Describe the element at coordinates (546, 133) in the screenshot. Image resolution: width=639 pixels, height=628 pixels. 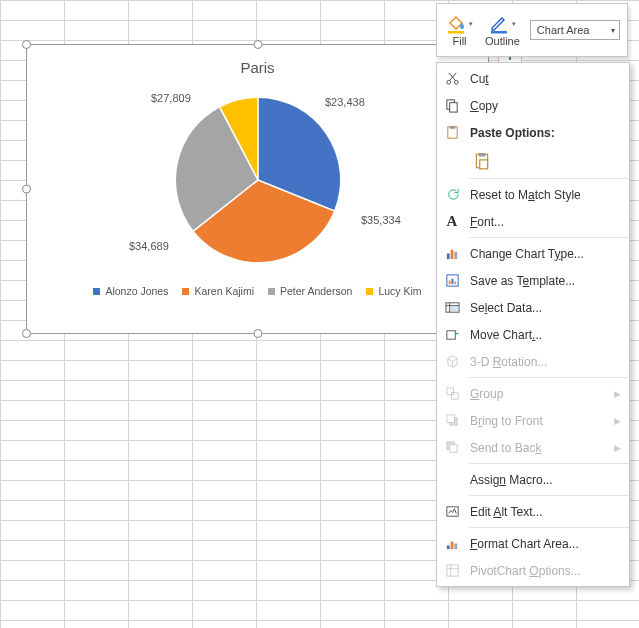
I see `menu-label: Paste Options:` at that location.